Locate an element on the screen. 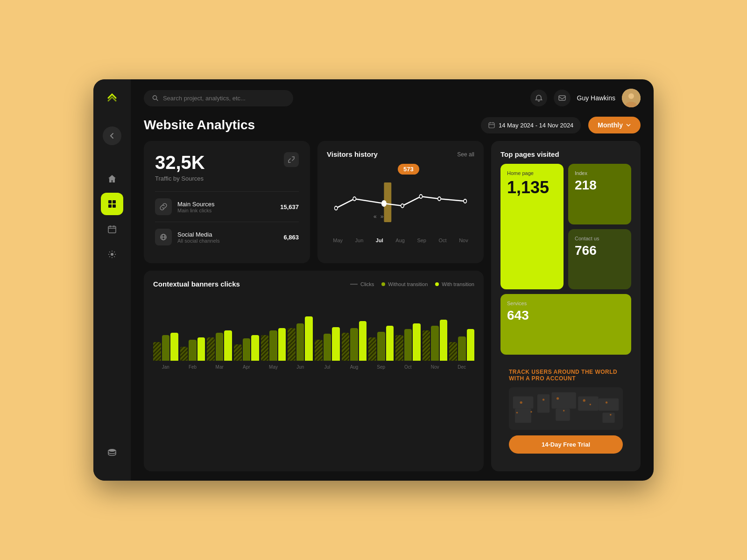 The image size is (747, 560). month-label-Sep: Sep is located at coordinates (381, 367).